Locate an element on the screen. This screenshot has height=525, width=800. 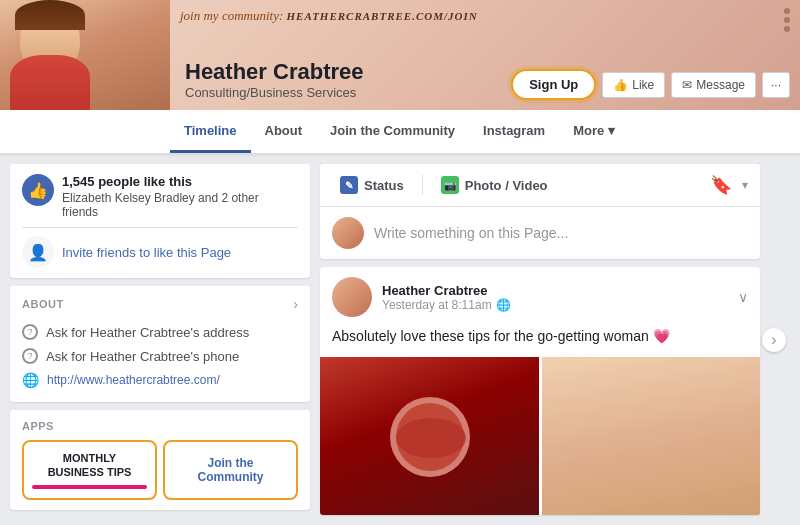
about-title: ABOUT is located at coordinates (43, 304).